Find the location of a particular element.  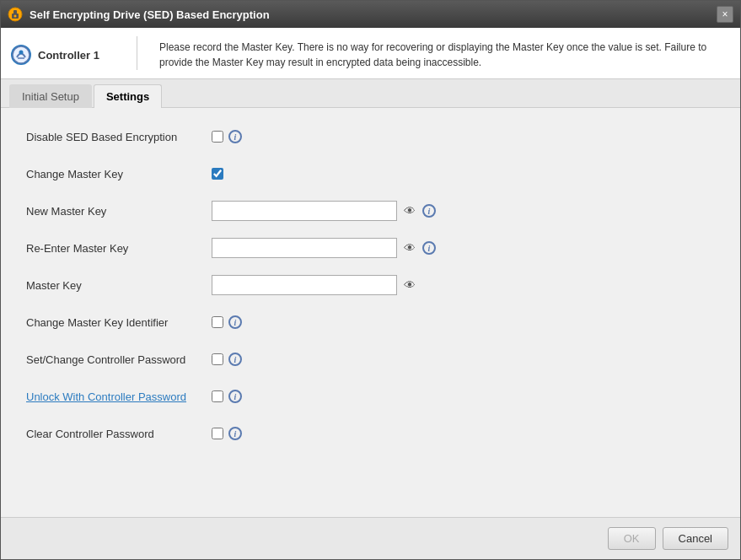

info-icon-change-master-key-identifier: i is located at coordinates (235, 322).